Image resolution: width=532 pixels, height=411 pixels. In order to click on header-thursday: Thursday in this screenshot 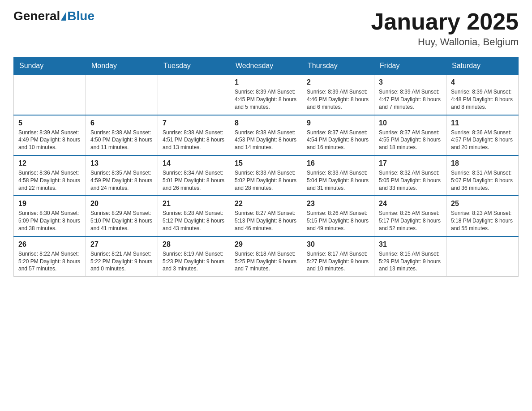, I will do `click(339, 66)`.